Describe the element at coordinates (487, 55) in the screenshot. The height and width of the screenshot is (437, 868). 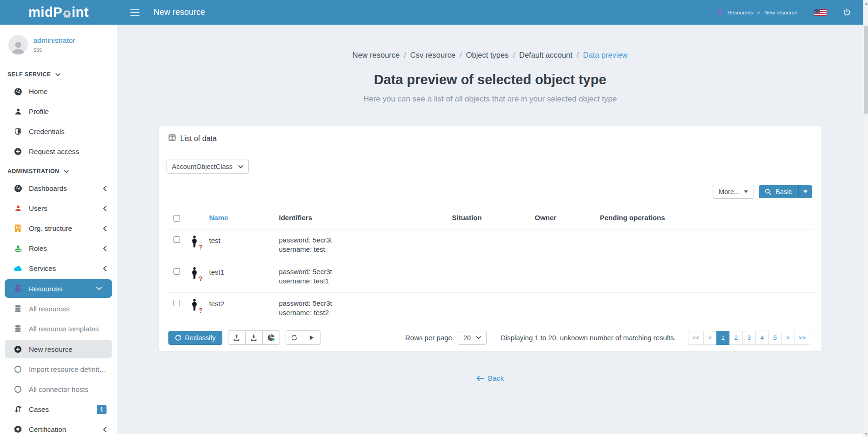
I see `wizard-step-object-types: Object types` at that location.